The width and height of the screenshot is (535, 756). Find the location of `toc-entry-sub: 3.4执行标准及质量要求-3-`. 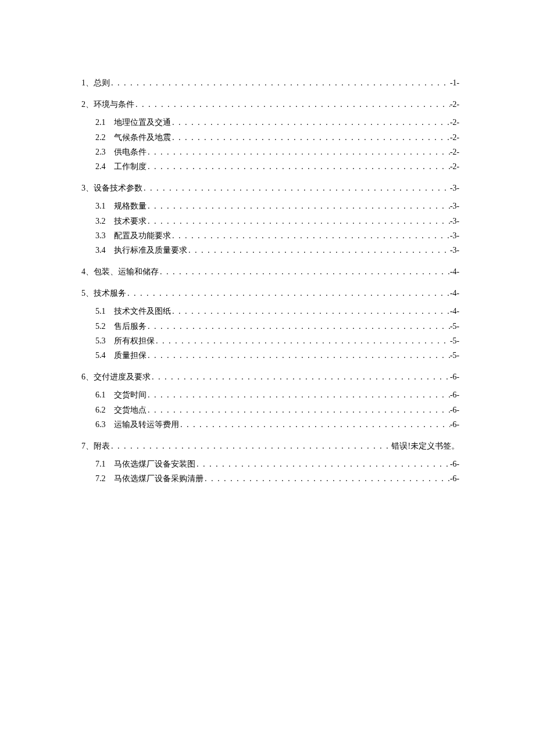

toc-entry-sub: 3.4执行标准及质量要求-3- is located at coordinates (270, 250).